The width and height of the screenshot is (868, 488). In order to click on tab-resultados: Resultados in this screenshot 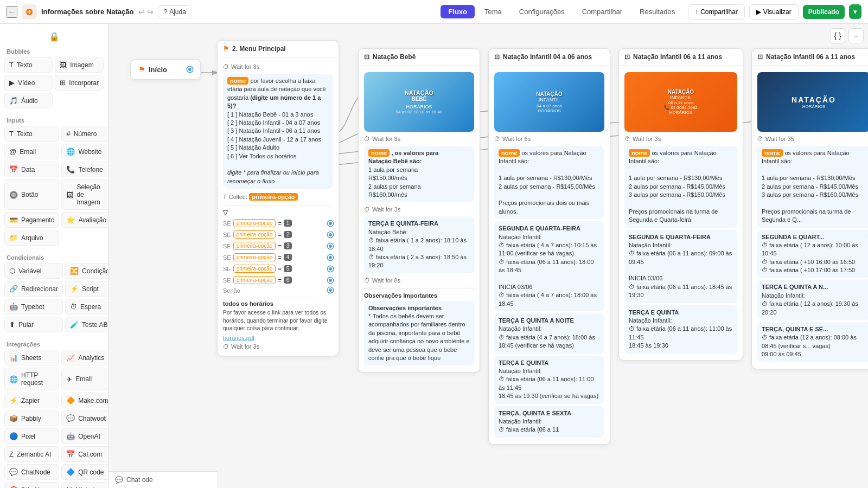, I will do `click(658, 12)`.